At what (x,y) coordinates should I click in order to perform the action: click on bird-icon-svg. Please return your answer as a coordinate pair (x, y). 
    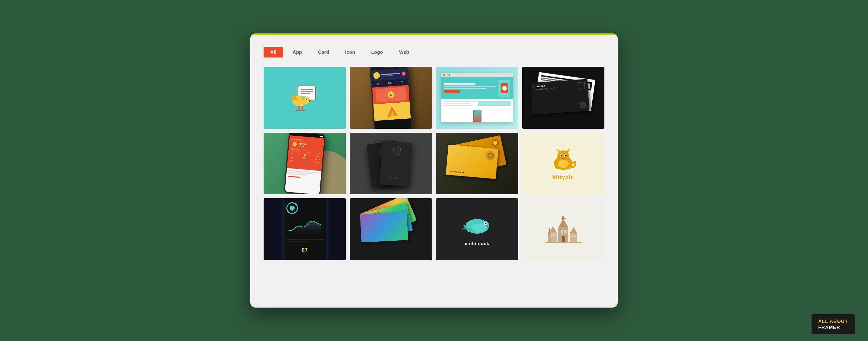
    Looking at the image, I should click on (305, 98).